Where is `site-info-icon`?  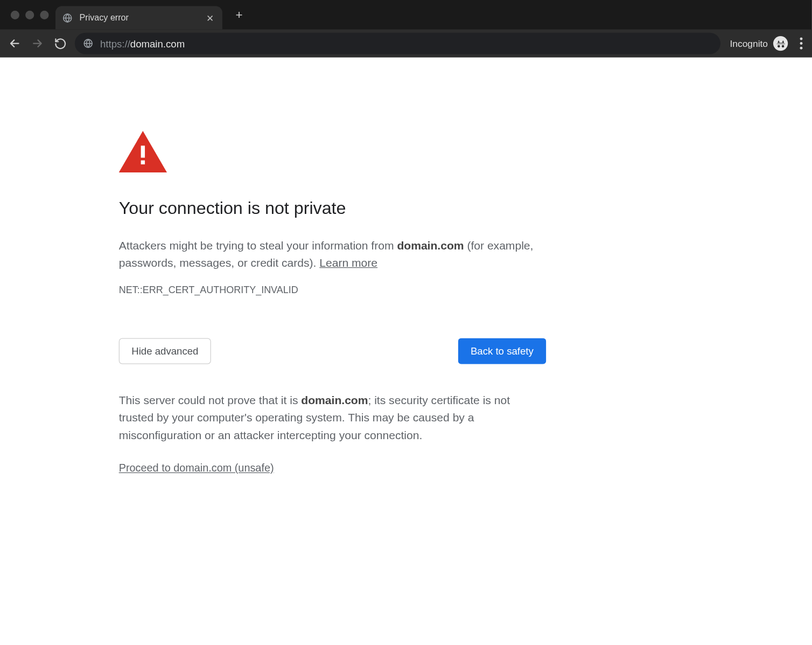 site-info-icon is located at coordinates (88, 44).